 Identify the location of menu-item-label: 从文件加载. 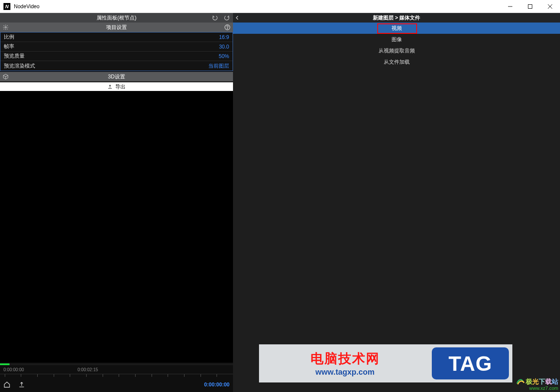
(397, 62).